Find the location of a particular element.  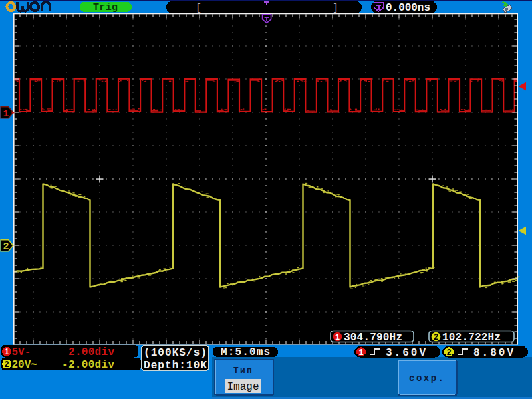

svg-text: 5V- is located at coordinates (21, 352).